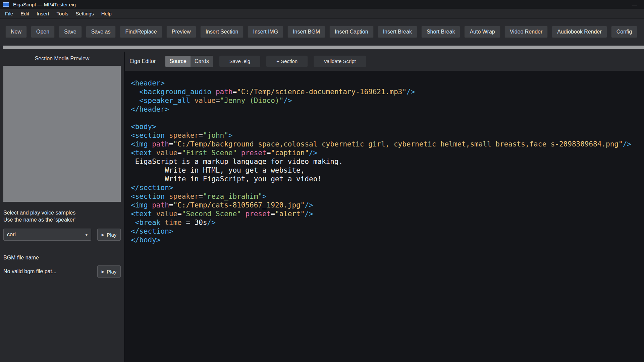 Image resolution: width=644 pixels, height=362 pixels. I want to click on editor-view-tabs: SourceCards, so click(189, 61).